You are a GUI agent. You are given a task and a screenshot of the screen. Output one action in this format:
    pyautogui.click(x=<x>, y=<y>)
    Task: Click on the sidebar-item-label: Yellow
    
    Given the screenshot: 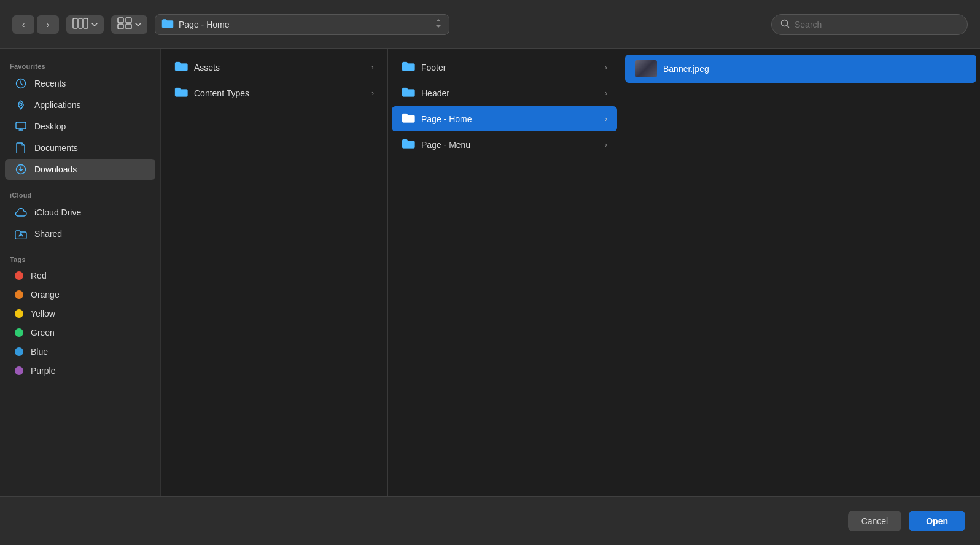 What is the action you would take?
    pyautogui.click(x=43, y=314)
    